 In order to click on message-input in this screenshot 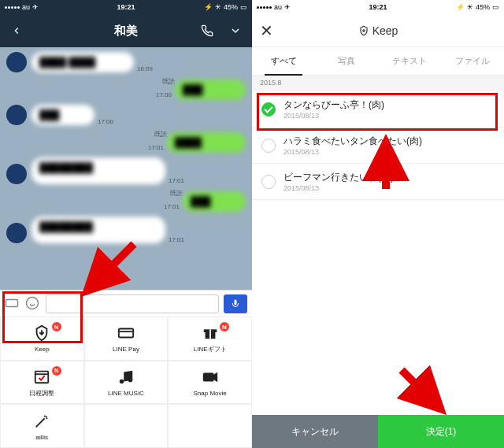, I will do `click(132, 304)`.